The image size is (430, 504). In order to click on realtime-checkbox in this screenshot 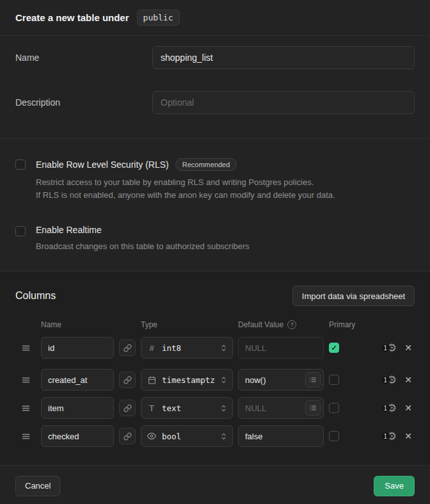, I will do `click(20, 231)`.